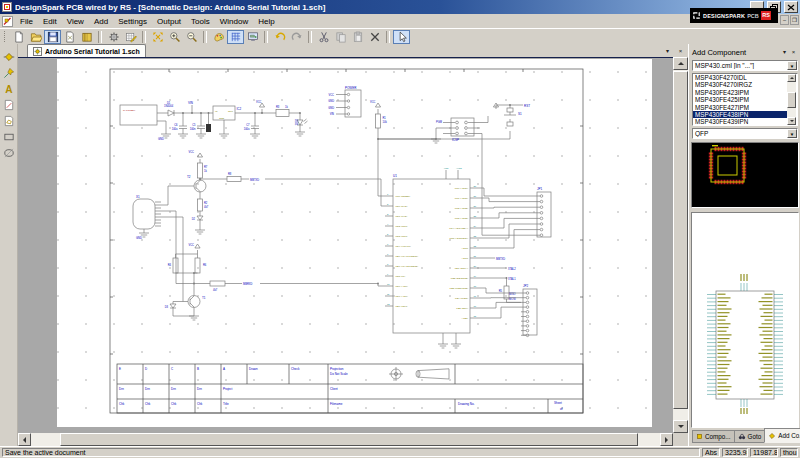 The width and height of the screenshot is (800, 458). Describe the element at coordinates (50, 22) in the screenshot. I see `menu-edit: Edit` at that location.